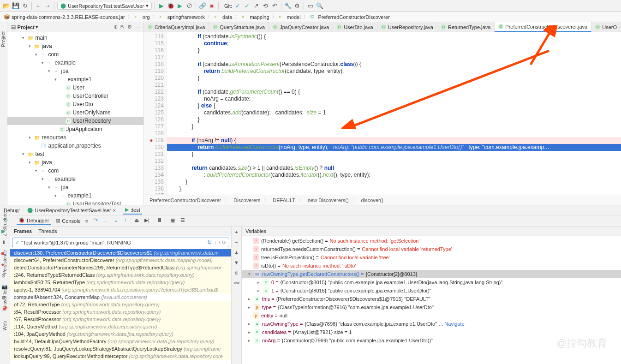  I want to click on variable-row: ▾oo rawOwningType.getDeclaredConstructor…, so click(431, 274).